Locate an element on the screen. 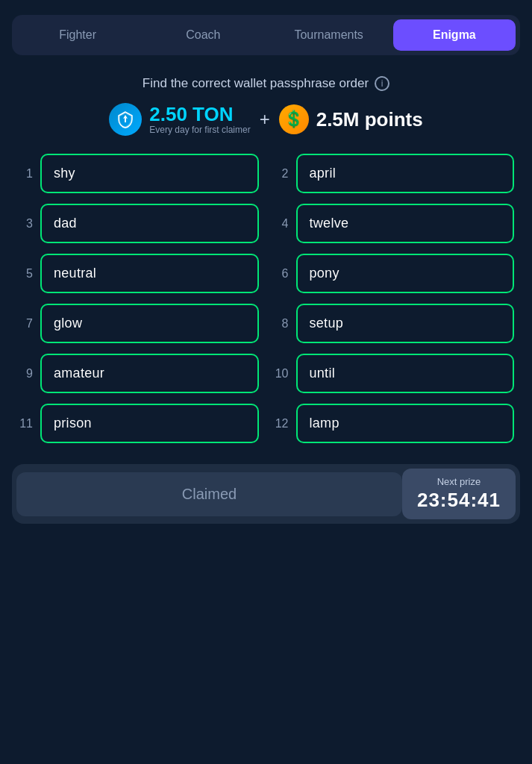 The image size is (532, 764). ton-icon is located at coordinates (125, 119).